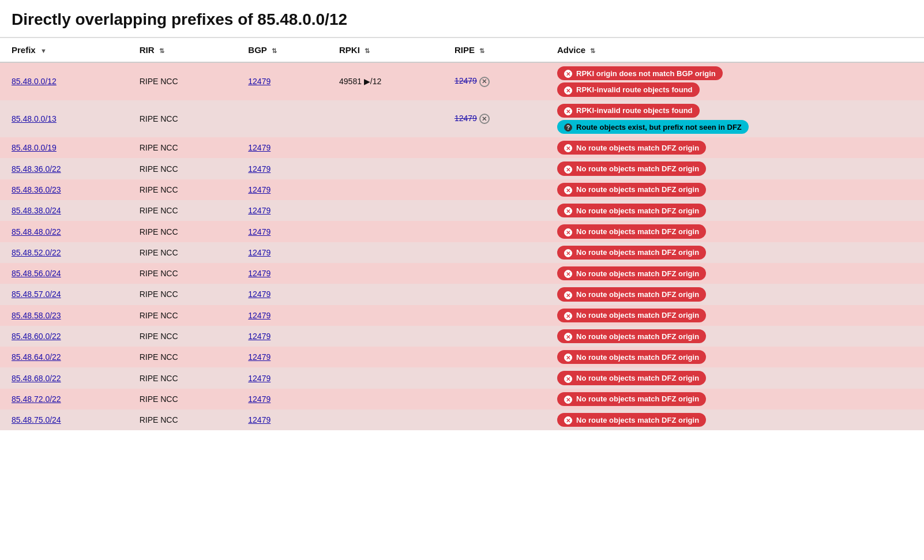 Image resolution: width=924 pixels, height=560 pixels. What do you see at coordinates (34, 148) in the screenshot?
I see `prefix-link: 85.48.0.0/19` at bounding box center [34, 148].